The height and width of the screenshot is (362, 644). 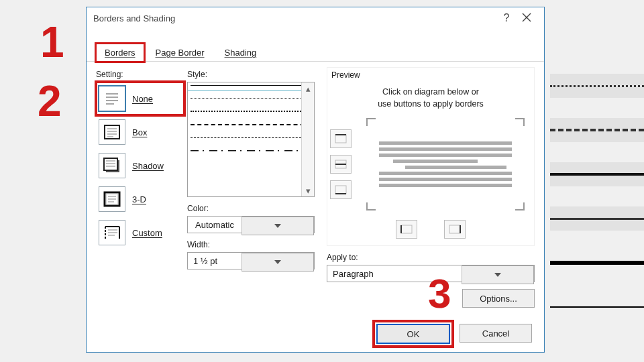 I want to click on border-hmiddle-icon, so click(x=341, y=164).